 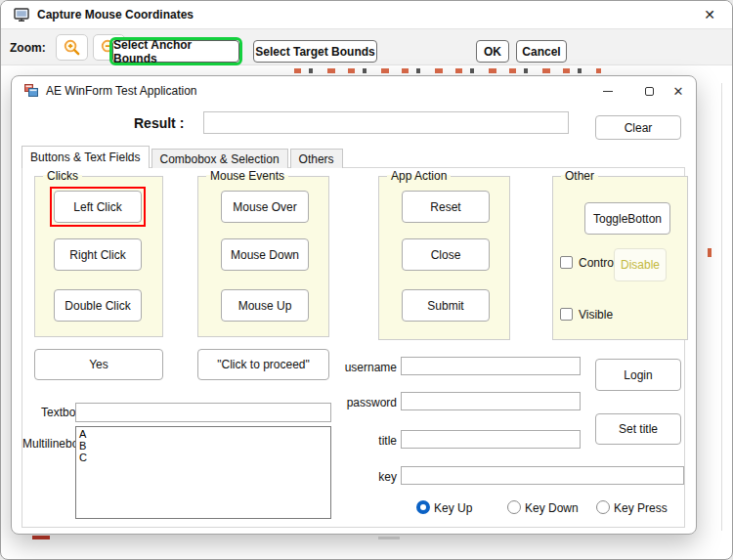 What do you see at coordinates (423, 507) in the screenshot?
I see `key-up-radio` at bounding box center [423, 507].